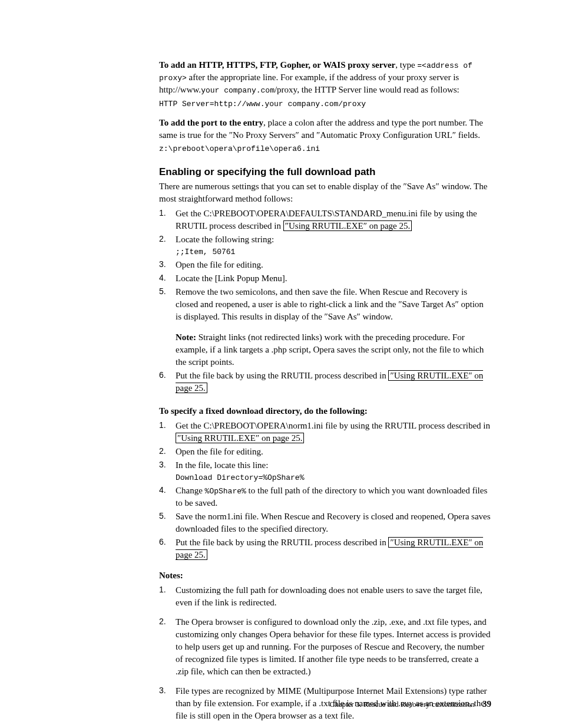 This screenshot has height=728, width=562. What do you see at coordinates (325, 497) in the screenshot?
I see `list-item: Change %OpShare% to the full path of the…` at bounding box center [325, 497].